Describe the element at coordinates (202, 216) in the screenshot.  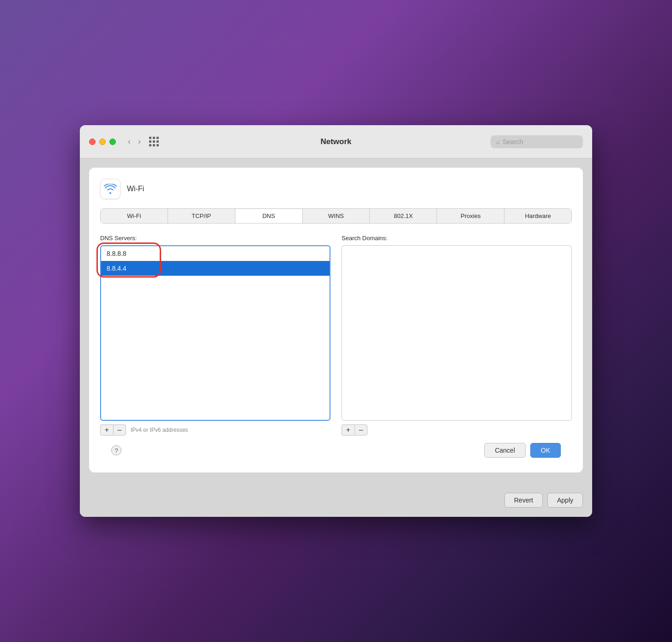
I see `tab-tcpip: TCP/IP` at that location.